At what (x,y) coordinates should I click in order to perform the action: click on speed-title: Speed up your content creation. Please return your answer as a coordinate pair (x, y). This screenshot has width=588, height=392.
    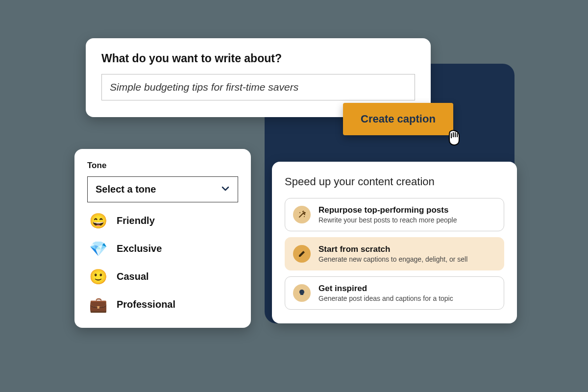
    Looking at the image, I should click on (394, 182).